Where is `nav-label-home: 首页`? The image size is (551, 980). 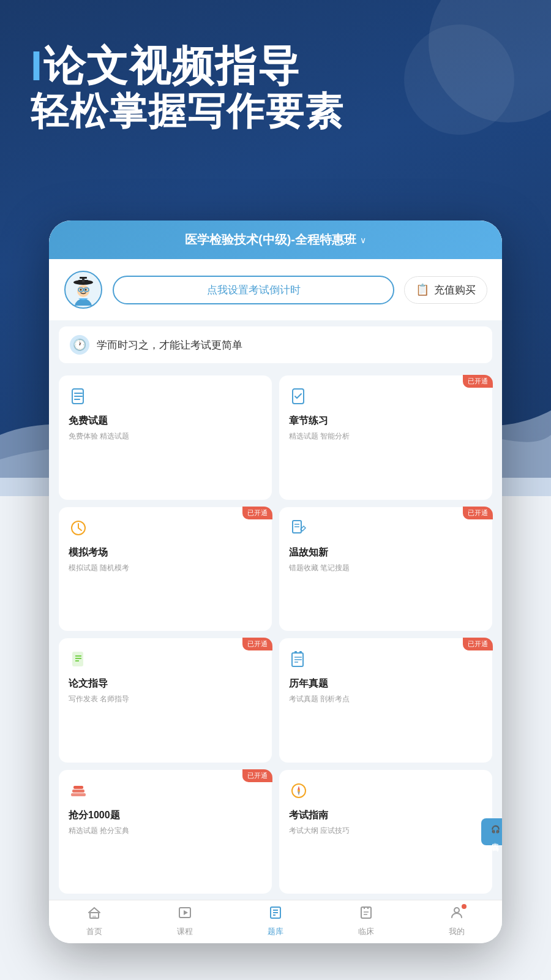
nav-label-home: 首页 is located at coordinates (94, 932).